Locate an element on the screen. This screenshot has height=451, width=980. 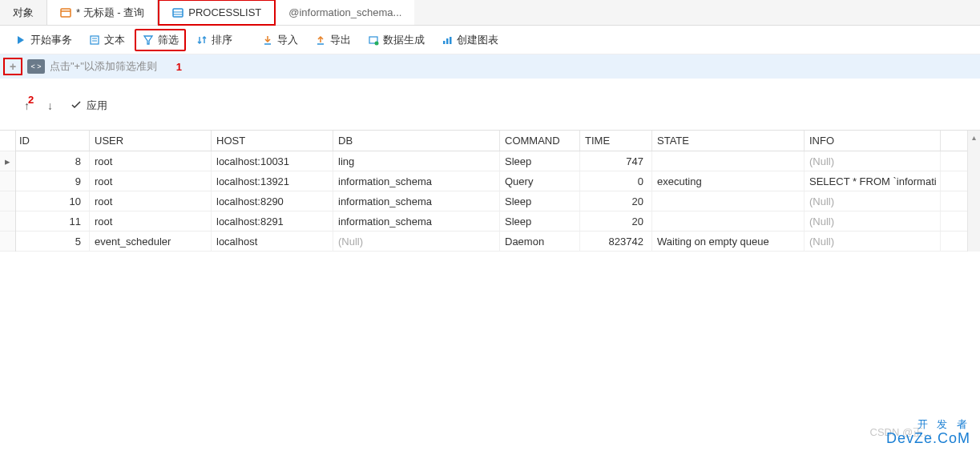
row-handle: ▸ is located at coordinates (8, 162).